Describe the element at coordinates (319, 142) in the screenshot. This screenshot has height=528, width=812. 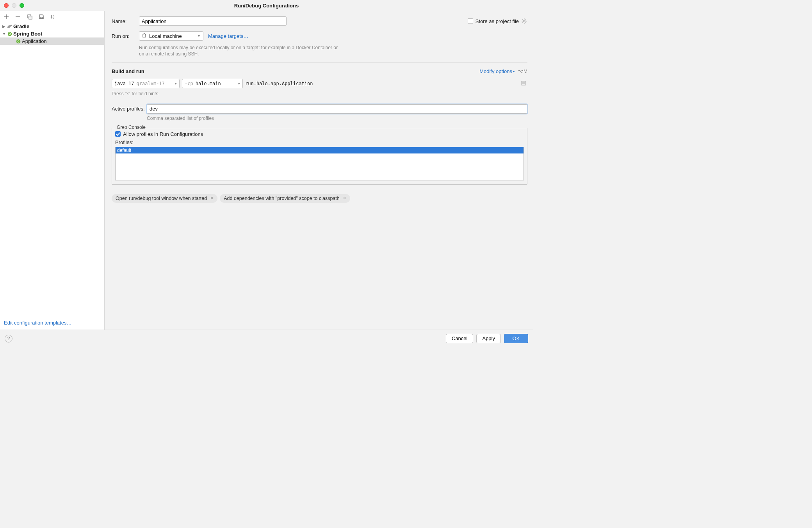
I see `profiles-label: Profiles:` at that location.